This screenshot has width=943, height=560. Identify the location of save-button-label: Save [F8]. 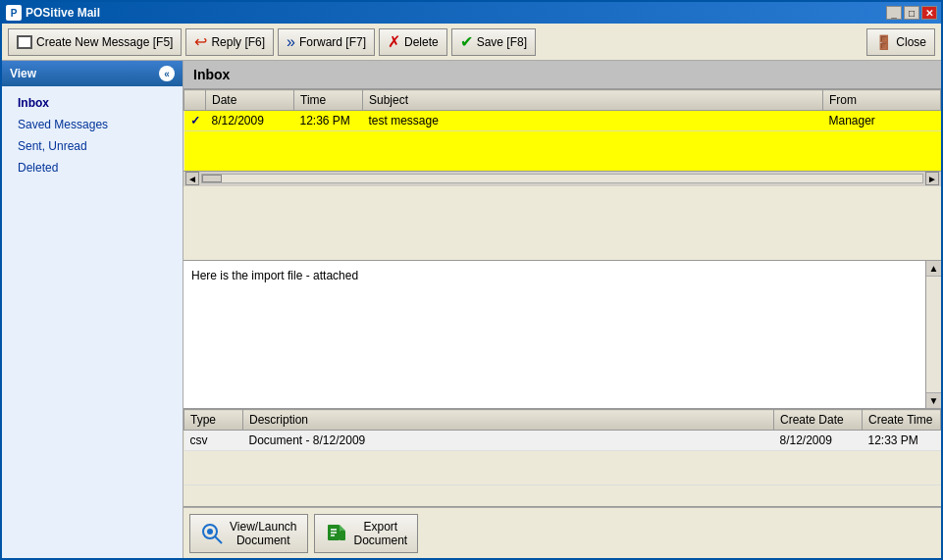
(502, 42).